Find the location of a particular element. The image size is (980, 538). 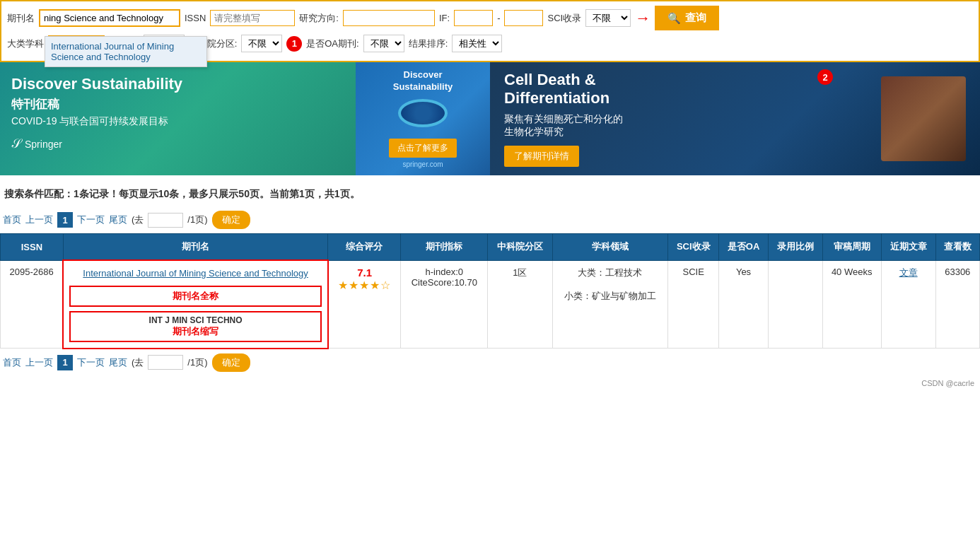

autocomplete-item: International Journal of Mining Science … is located at coordinates (126, 52).